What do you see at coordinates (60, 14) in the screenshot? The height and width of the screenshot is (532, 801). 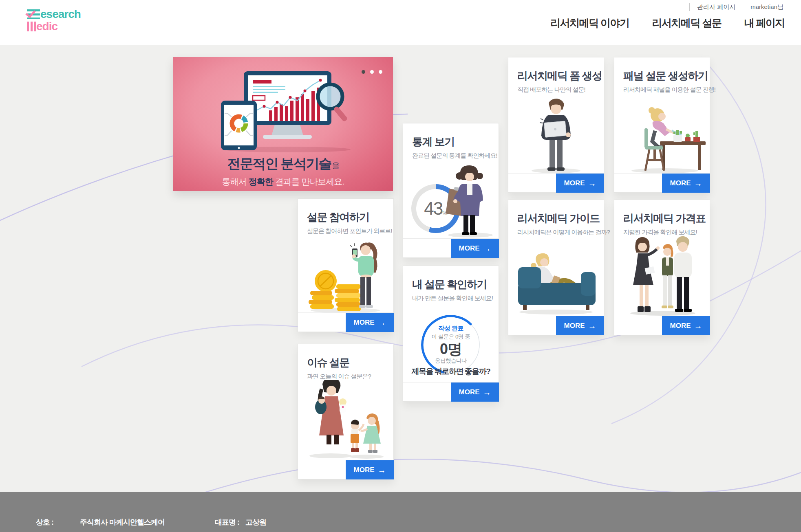 I see `logo-word-research: esearch` at bounding box center [60, 14].